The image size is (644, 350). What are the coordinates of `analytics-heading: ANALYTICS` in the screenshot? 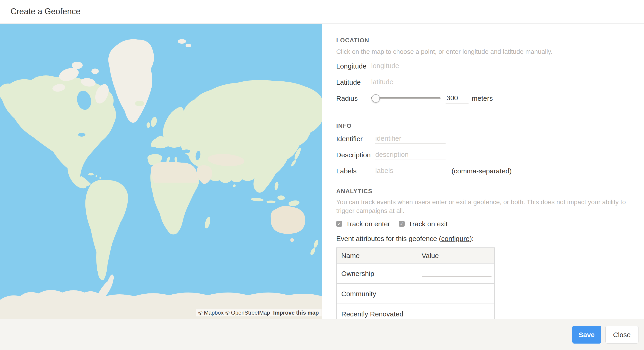 It's located at (490, 191).